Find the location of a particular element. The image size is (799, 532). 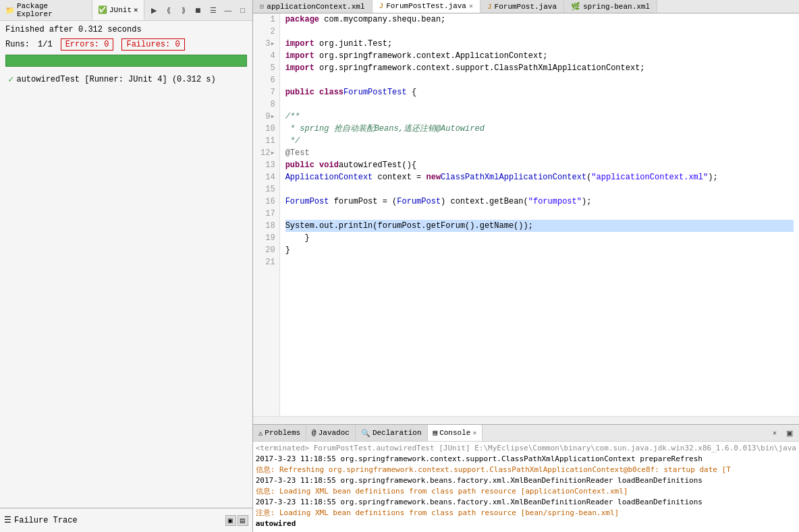

tab-label-appctx: applicationContext.xml is located at coordinates (316, 7).